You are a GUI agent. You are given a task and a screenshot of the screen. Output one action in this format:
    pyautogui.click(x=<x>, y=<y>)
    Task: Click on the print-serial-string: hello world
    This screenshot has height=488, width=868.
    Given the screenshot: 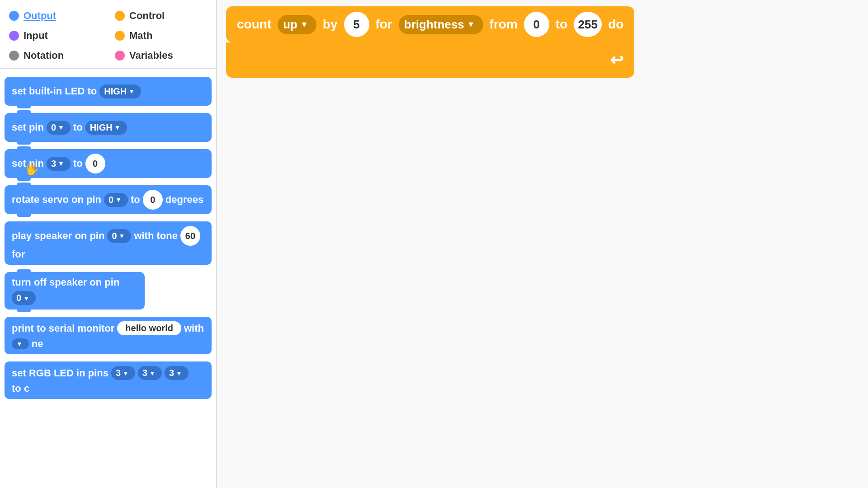 What is the action you would take?
    pyautogui.click(x=149, y=328)
    